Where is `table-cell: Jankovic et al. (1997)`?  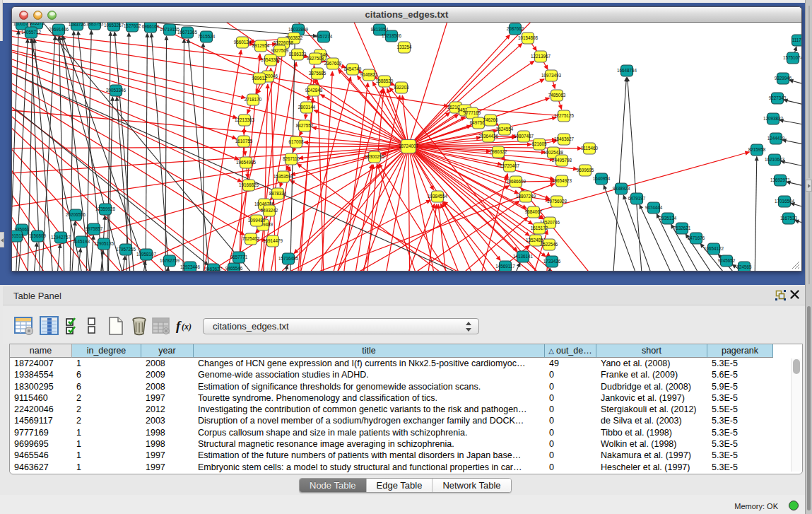
table-cell: Jankovic et al. (1997) is located at coordinates (652, 398).